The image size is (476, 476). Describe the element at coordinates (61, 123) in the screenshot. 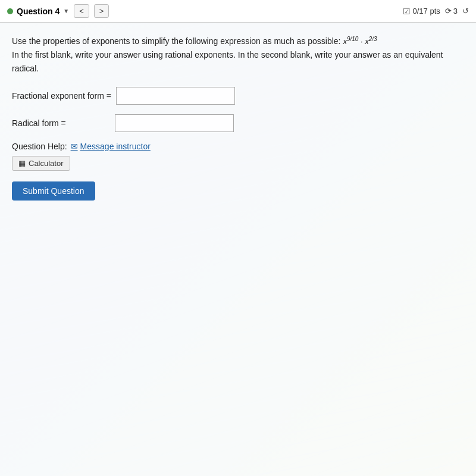

I see `radical-label: Radical form =` at that location.